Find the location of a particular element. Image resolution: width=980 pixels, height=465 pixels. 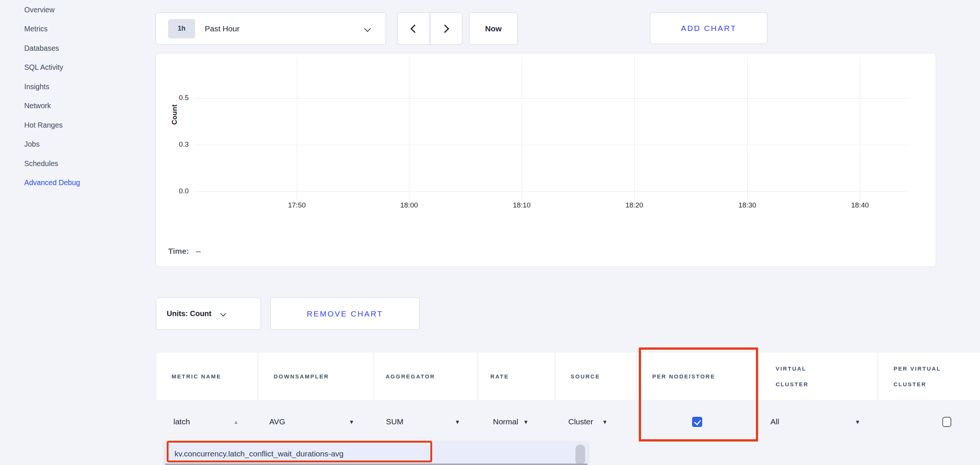

column-header-per-virtual-cluster: PER VIRTUAL CLUSTER is located at coordinates (929, 376).